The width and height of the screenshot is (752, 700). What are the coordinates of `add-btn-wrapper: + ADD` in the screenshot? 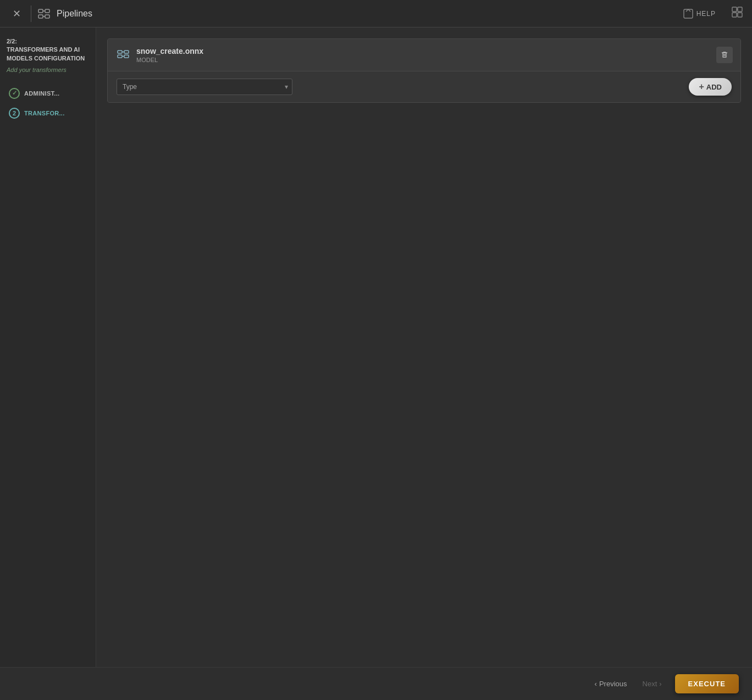 It's located at (710, 87).